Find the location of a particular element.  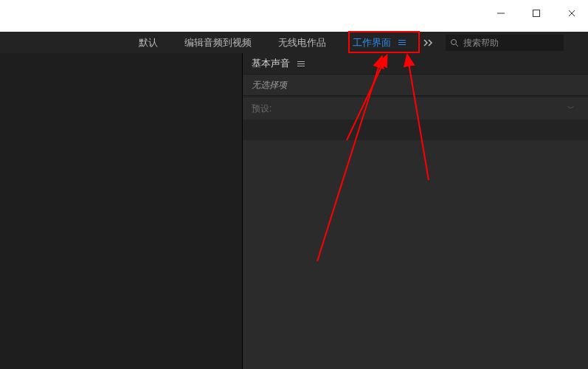

search-box is located at coordinates (505, 43).